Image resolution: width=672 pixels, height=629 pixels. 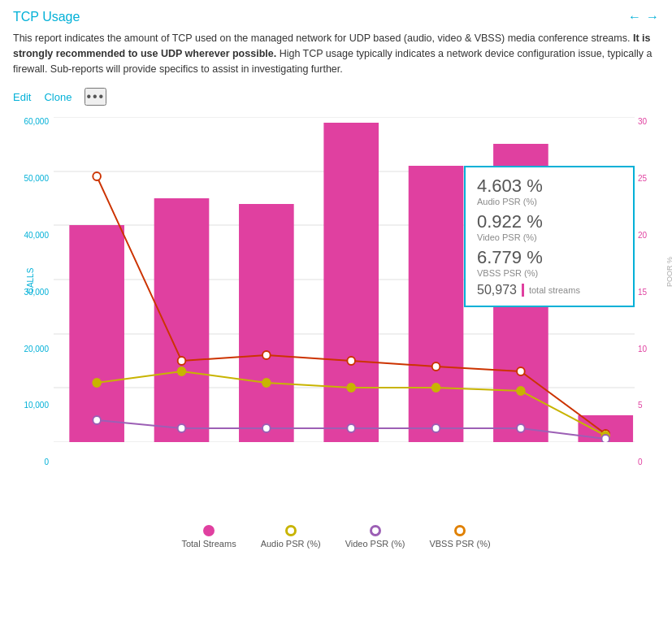 What do you see at coordinates (375, 536) in the screenshot?
I see `legend-item-video-psr: Video PSR (%)` at bounding box center [375, 536].